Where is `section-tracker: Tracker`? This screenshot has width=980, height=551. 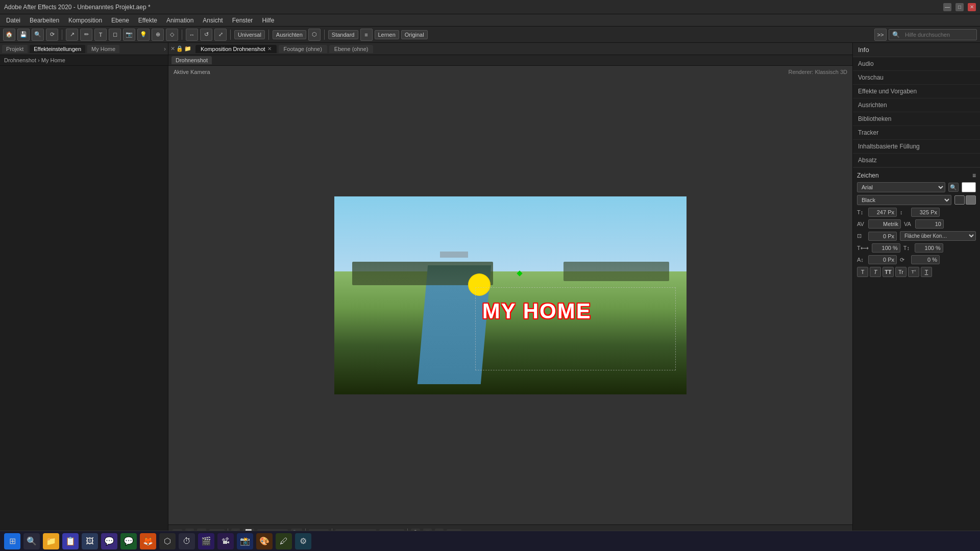
section-tracker: Tracker is located at coordinates (917, 133).